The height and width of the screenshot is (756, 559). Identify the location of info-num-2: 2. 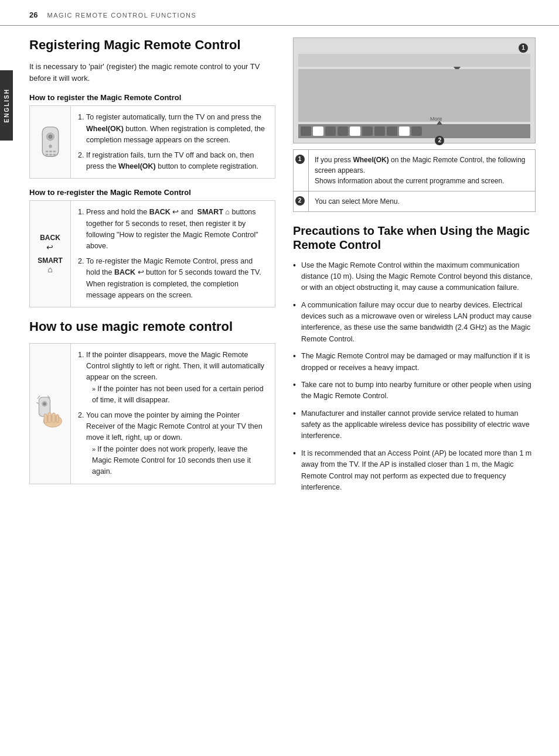
(301, 201).